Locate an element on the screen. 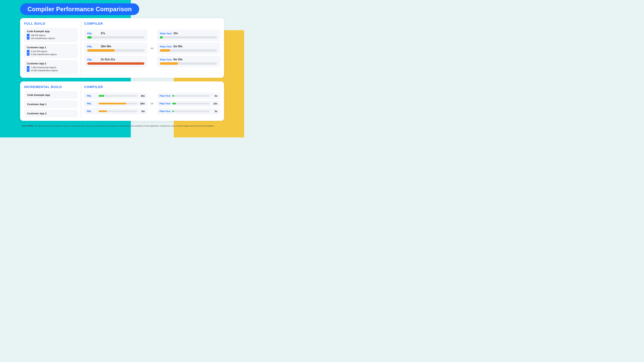 The image size is (644, 362). inc-compiler-row-2: PBL 3m Plain-Text 5s is located at coordinates (152, 111).